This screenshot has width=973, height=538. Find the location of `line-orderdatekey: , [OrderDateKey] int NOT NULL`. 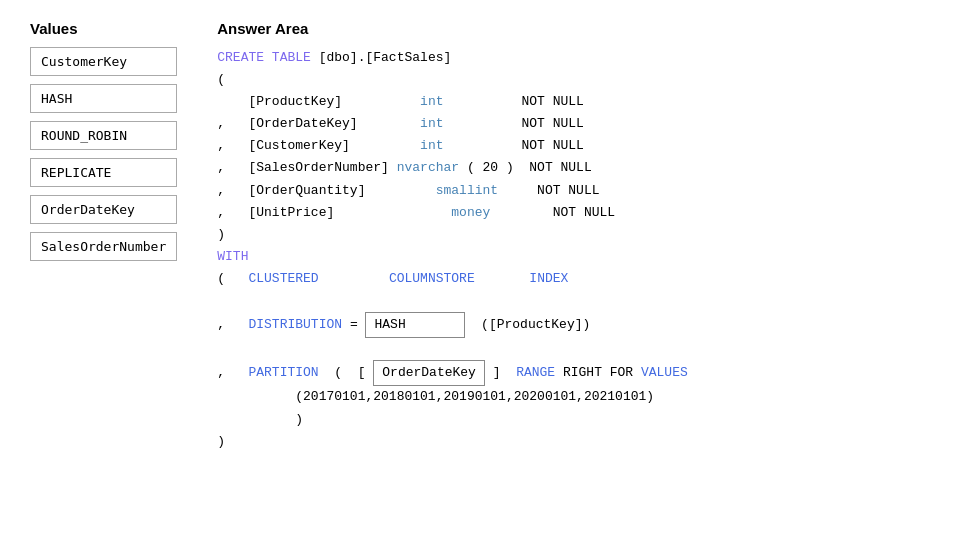

line-orderdatekey: , [OrderDateKey] int NOT NULL is located at coordinates (580, 124).